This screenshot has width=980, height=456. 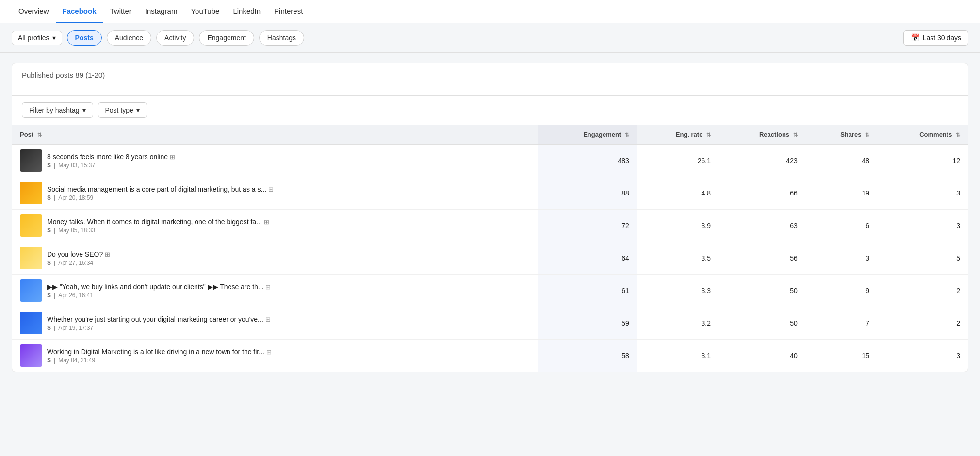 What do you see at coordinates (490, 356) in the screenshot?
I see `table-row: Working in Digital Marketing is a lot li…` at bounding box center [490, 356].